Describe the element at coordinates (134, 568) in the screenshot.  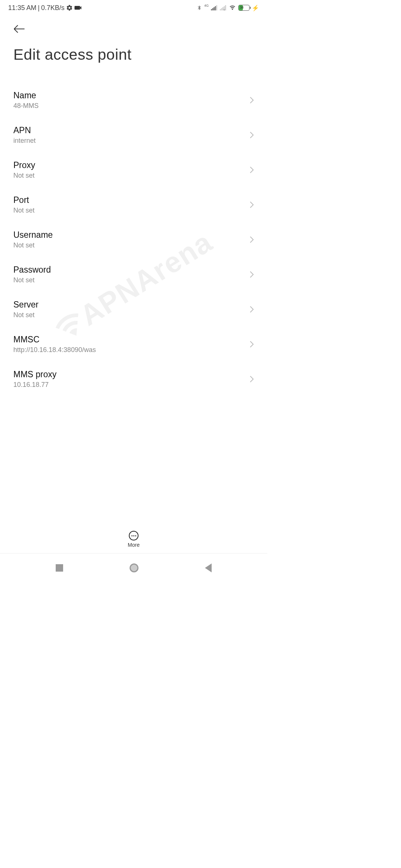
I see `nav-home-button` at that location.